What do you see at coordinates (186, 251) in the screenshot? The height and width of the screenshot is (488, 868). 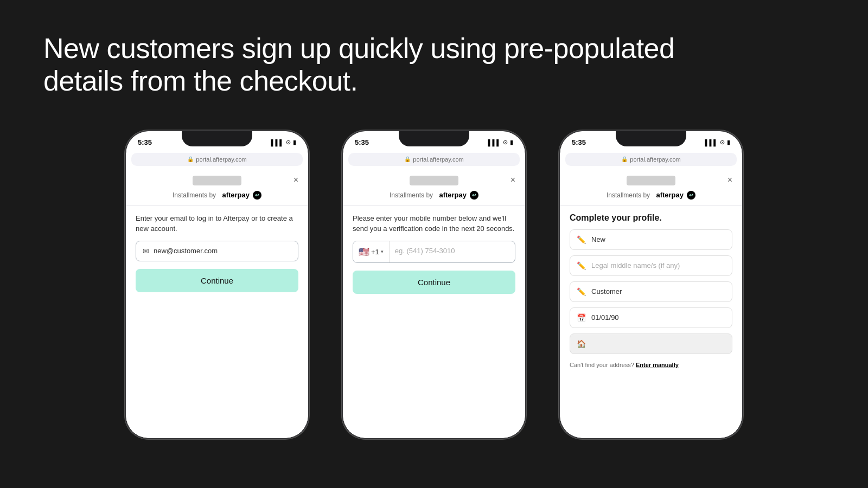 I see `email-value: new@customer.com` at bounding box center [186, 251].